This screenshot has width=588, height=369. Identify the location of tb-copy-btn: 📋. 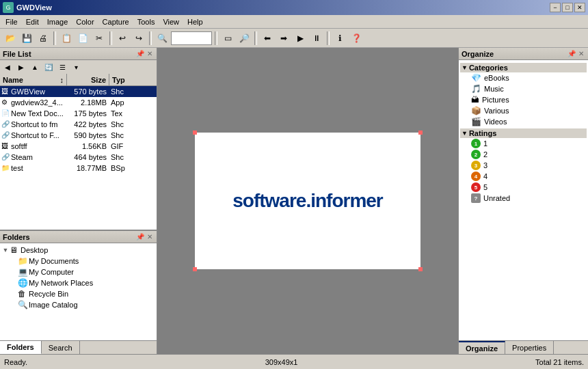
(66, 38).